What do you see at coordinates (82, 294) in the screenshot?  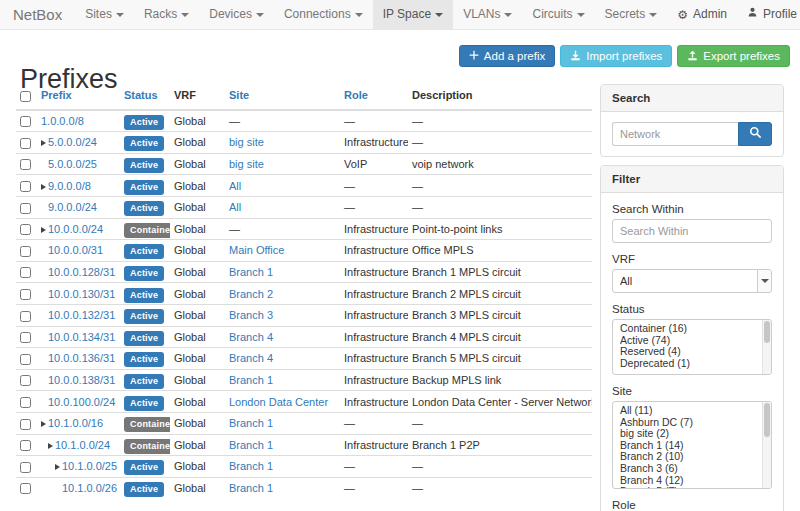 I see `prefix-link: 10.0.0.130/31` at bounding box center [82, 294].